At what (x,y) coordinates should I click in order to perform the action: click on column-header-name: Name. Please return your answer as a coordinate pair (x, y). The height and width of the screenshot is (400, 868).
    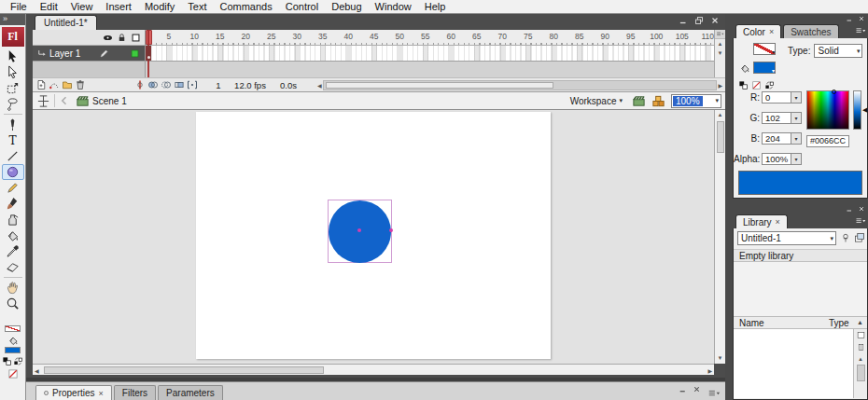
    Looking at the image, I should click on (752, 323).